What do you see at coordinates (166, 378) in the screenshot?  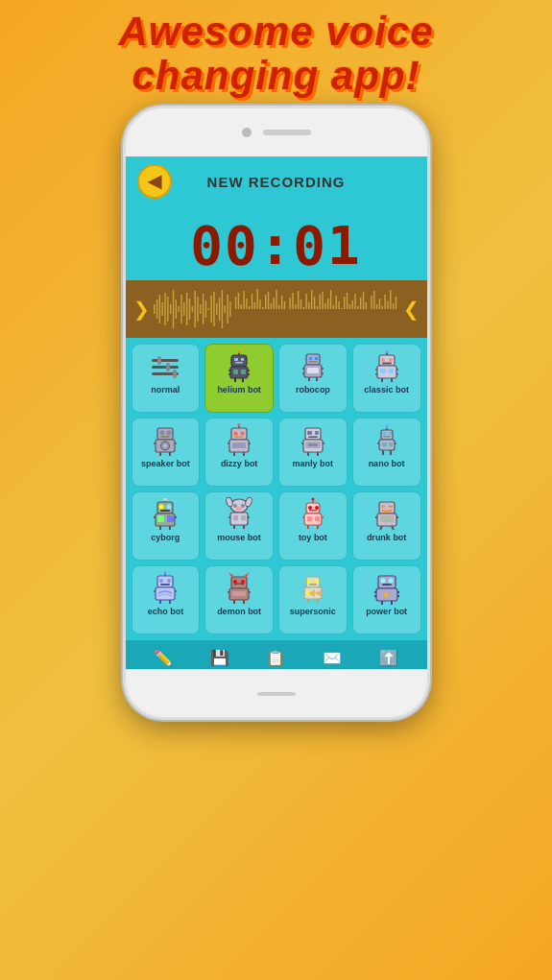 I see `effect-normal: normal` at bounding box center [166, 378].